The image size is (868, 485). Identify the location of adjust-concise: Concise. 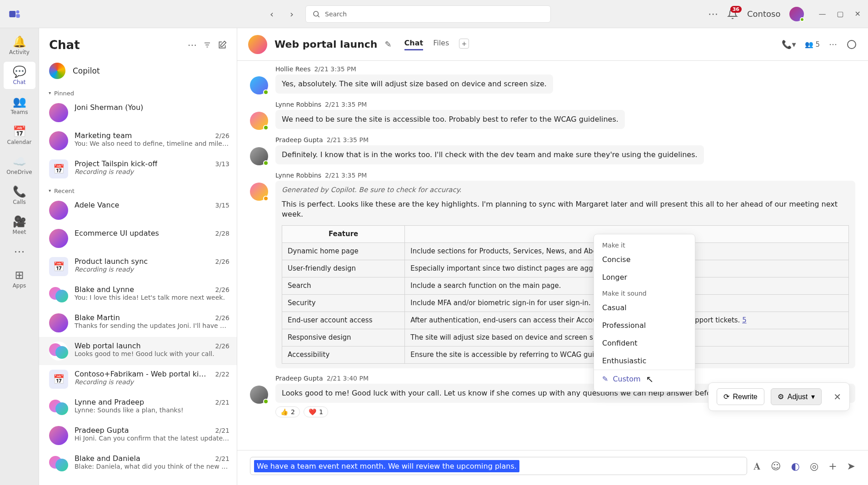
(644, 260).